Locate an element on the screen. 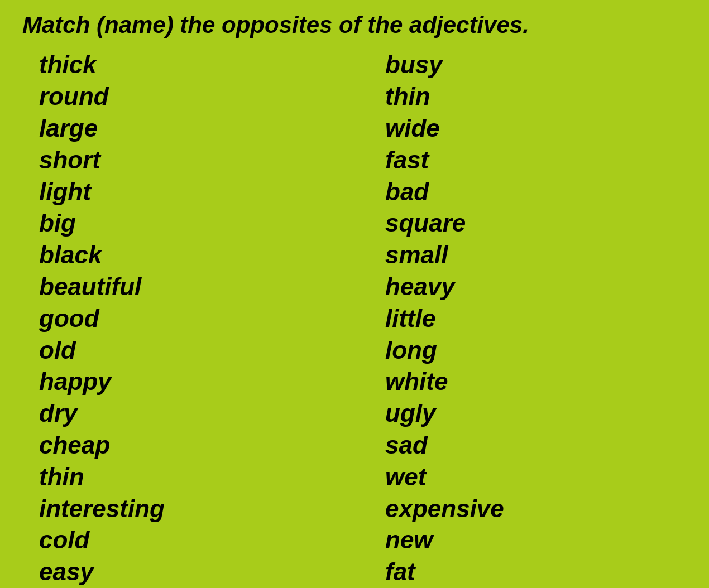  left-word-8: good is located at coordinates (190, 319).